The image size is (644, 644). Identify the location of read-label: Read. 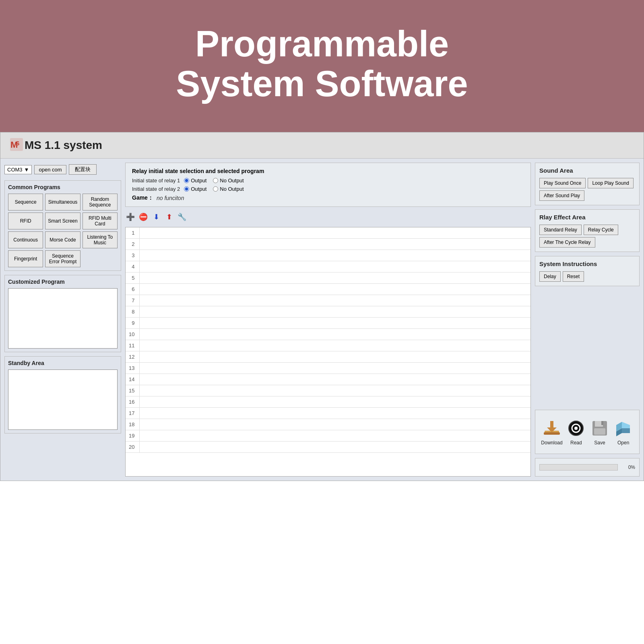
(576, 443).